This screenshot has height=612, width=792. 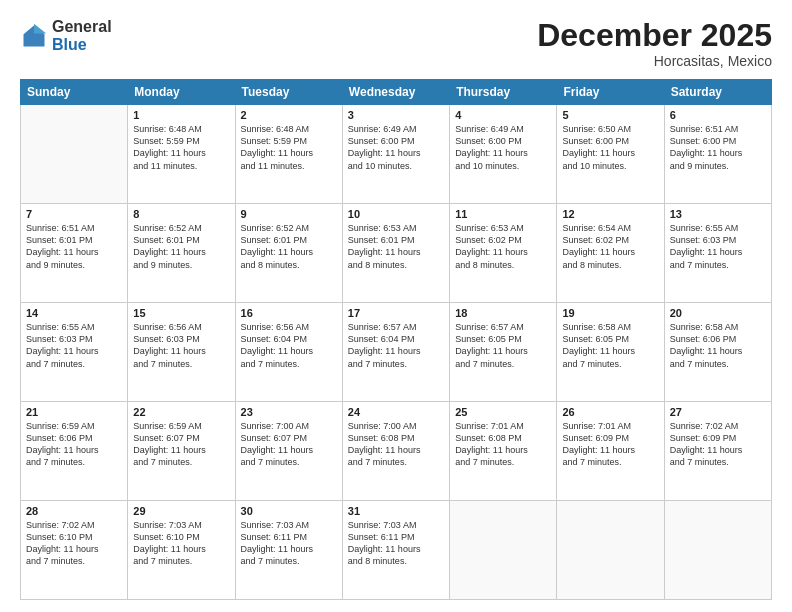 I want to click on day-number: 5, so click(x=610, y=115).